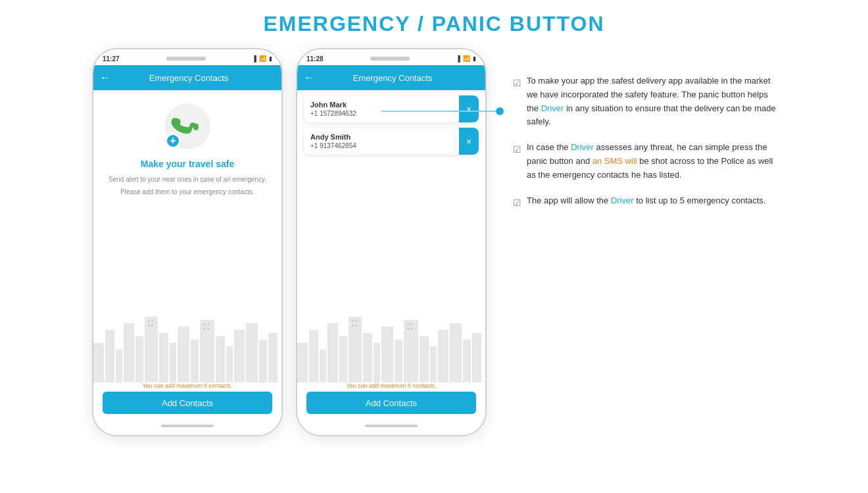  What do you see at coordinates (187, 386) in the screenshot?
I see `phone1-max-contacts: You can add maximum 5 contacts.` at bounding box center [187, 386].